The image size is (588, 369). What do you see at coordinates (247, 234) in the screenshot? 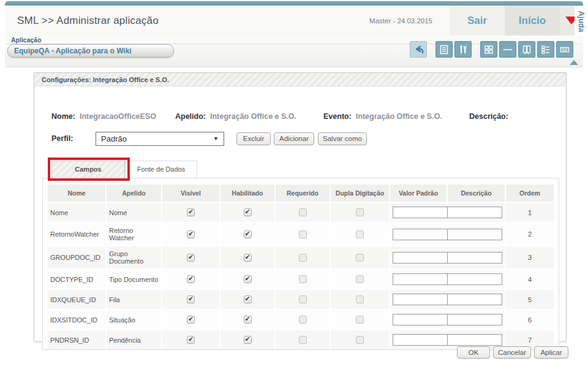
I see `cell-habilitado` at bounding box center [247, 234].